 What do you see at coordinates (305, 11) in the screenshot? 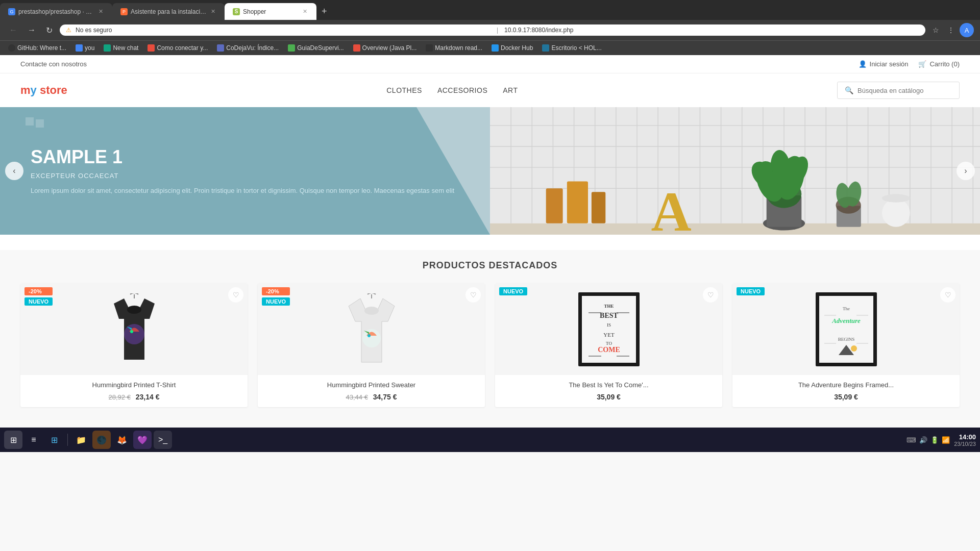
I see `tab3-close: ✕` at bounding box center [305, 11].